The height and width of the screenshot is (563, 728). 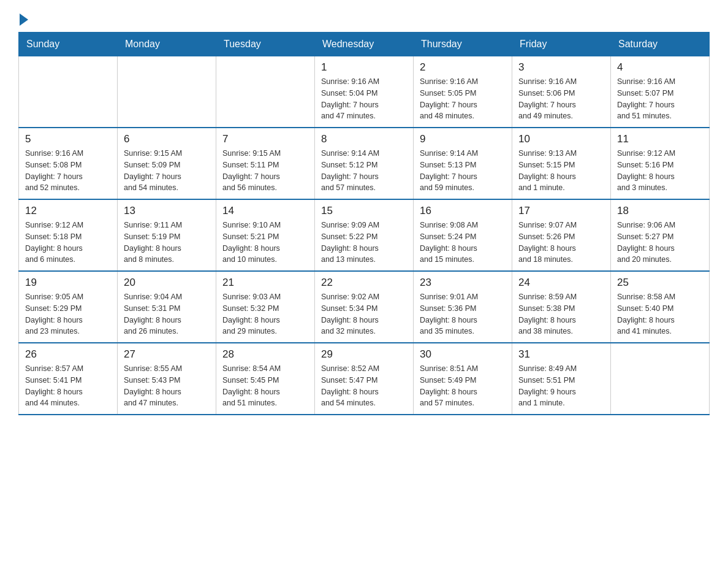 I want to click on weekday-header-wednesday: Wednesday, so click(x=364, y=44).